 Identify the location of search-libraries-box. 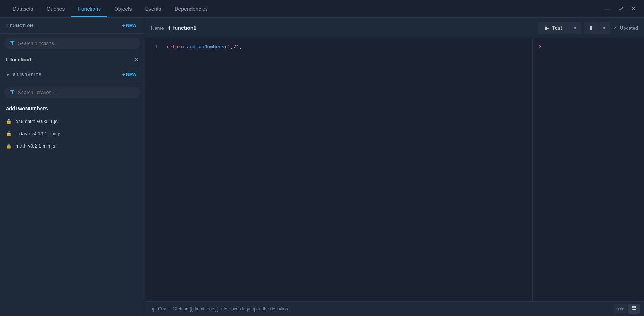
(72, 92).